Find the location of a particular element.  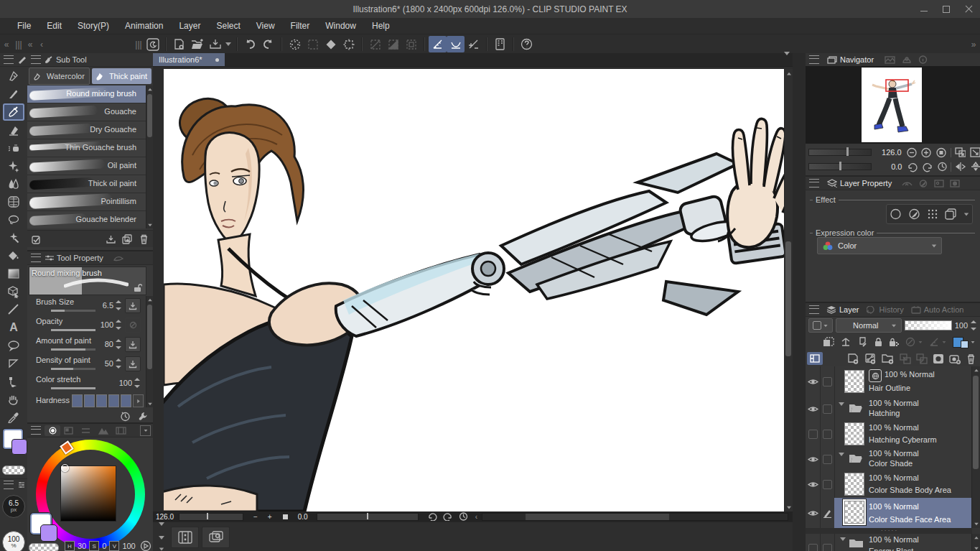

help-button is located at coordinates (527, 45).